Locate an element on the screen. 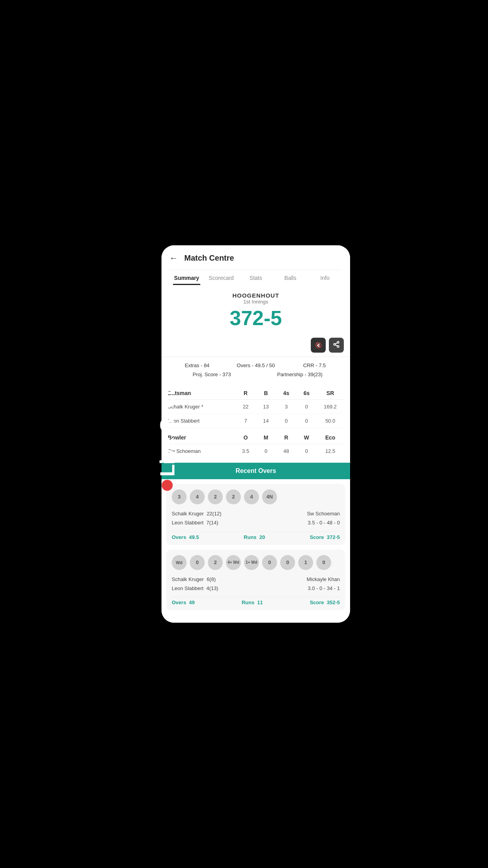 The image size is (488, 868). tab-balls: Balls is located at coordinates (290, 278).